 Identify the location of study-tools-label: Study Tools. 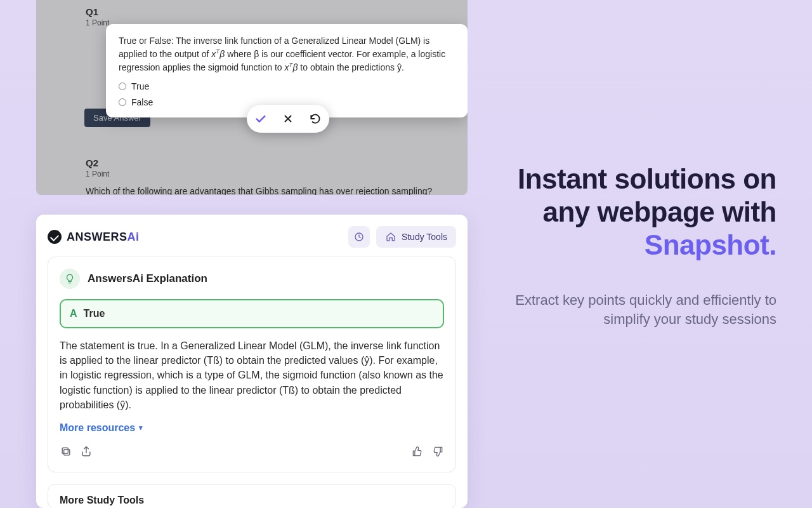
(424, 237).